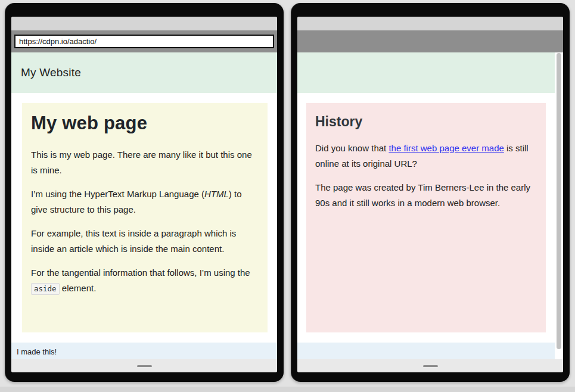 The width and height of the screenshot is (575, 392). Describe the element at coordinates (144, 202) in the screenshot. I see `article-paragraph-2: I’m using the HyperText Markup Language …` at that location.